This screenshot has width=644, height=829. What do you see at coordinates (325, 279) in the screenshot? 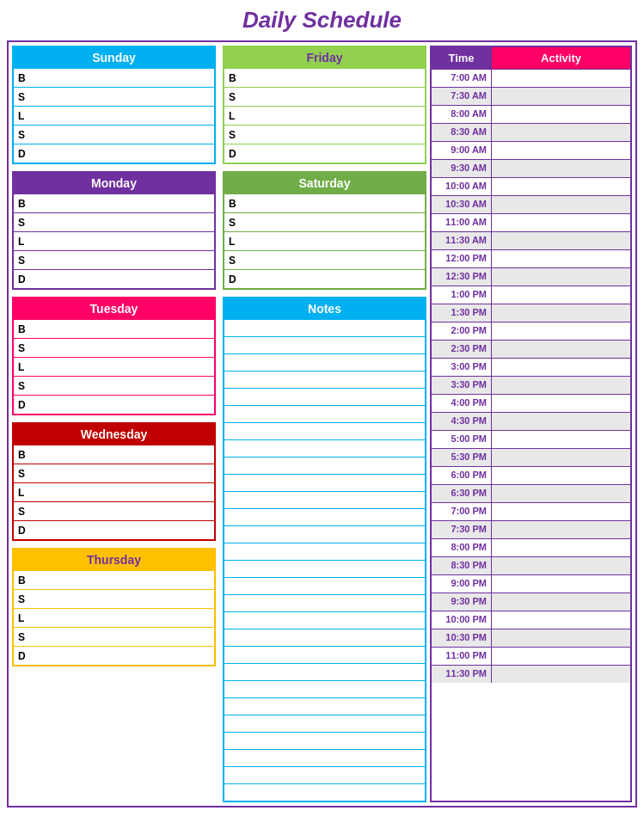
I see `saturday-dinner: D` at bounding box center [325, 279].